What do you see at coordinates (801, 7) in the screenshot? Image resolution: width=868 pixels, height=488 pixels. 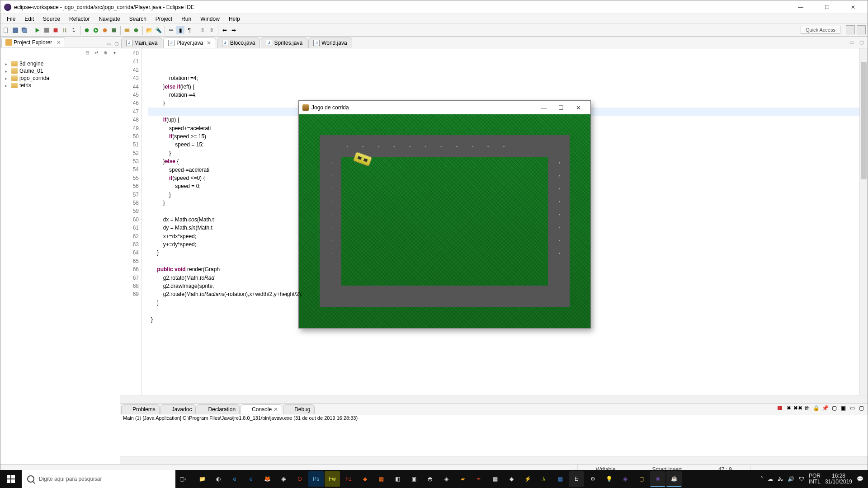 I see `minimize-button: —` at bounding box center [801, 7].